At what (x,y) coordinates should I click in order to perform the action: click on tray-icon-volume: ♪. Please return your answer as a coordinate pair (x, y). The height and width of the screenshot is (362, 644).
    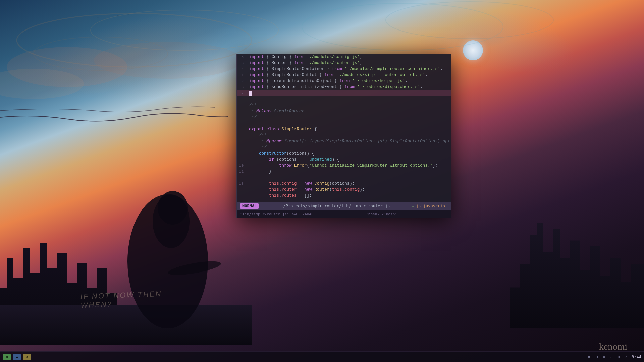
    Looking at the image, I should click on (611, 357).